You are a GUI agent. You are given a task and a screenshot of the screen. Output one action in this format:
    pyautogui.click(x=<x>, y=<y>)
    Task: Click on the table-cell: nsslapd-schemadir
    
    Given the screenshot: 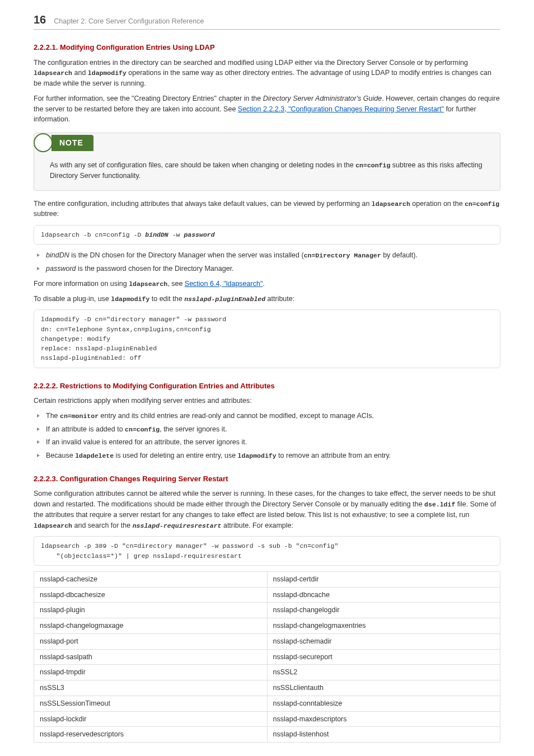 What is the action you would take?
    pyautogui.click(x=384, y=641)
    